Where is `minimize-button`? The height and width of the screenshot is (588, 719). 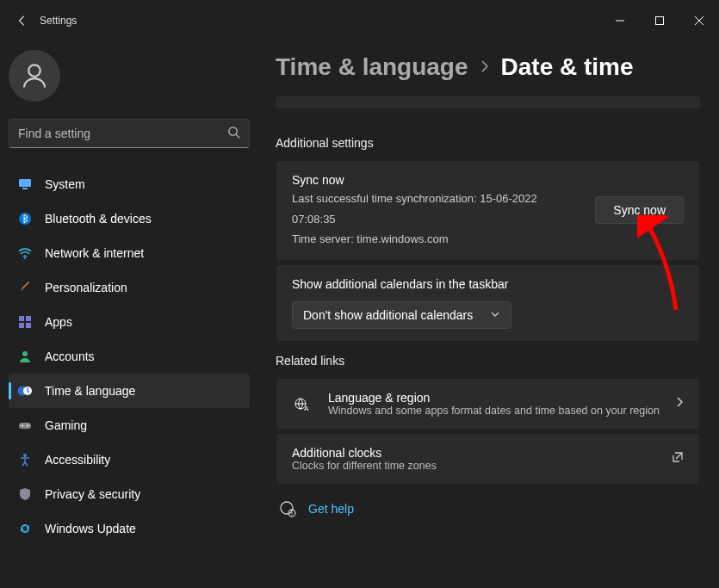
minimize-button is located at coordinates (620, 21).